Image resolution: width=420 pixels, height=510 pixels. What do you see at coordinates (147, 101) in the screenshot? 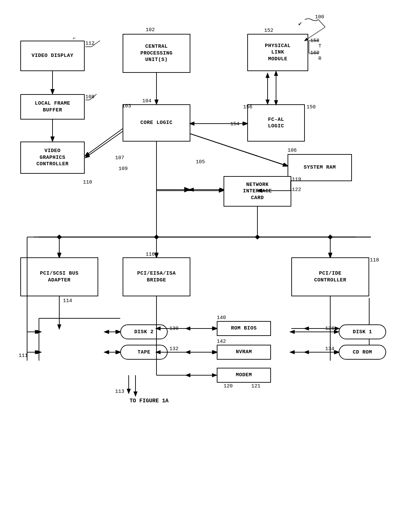
I see `ref-104: 104` at bounding box center [147, 101].